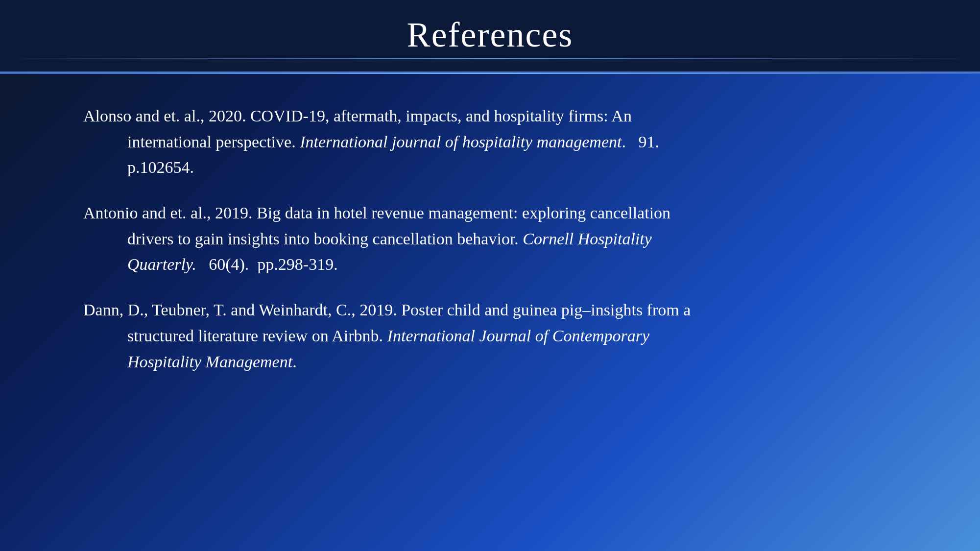  I want to click on ref2-journal-cont: Quarterly., so click(162, 264).